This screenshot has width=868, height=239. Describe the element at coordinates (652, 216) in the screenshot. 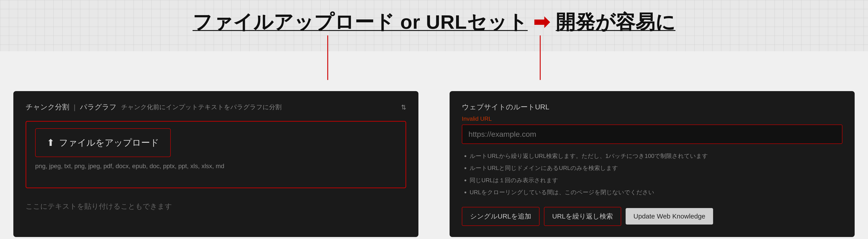

I see `bottom-buttons: シングルURLを追加 URLを繰り返し検索 Update Web Knowled…` at that location.